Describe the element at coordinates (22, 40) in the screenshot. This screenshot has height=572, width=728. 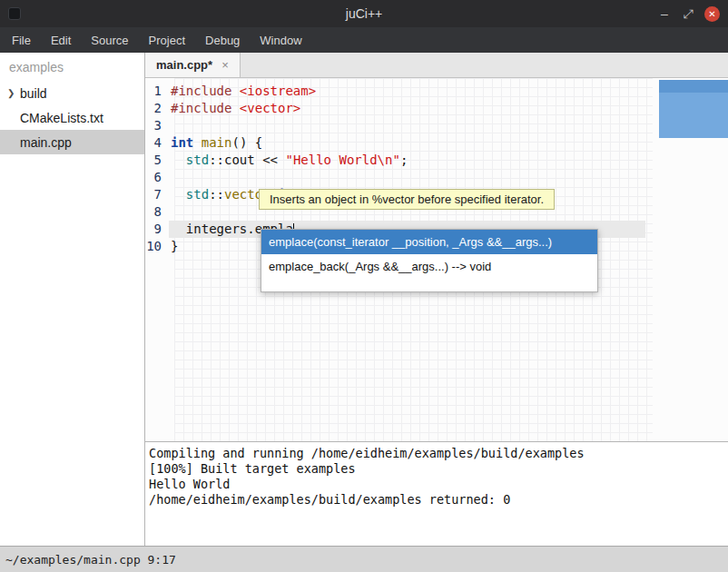
I see `menu-file: File` at that location.